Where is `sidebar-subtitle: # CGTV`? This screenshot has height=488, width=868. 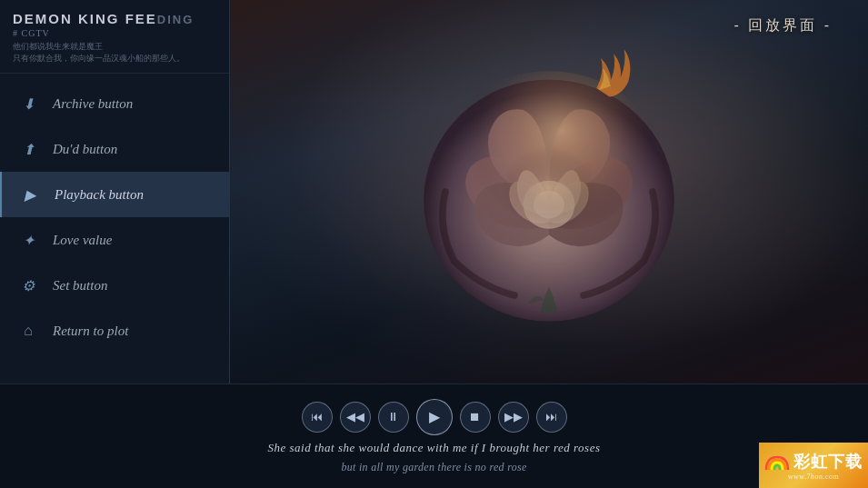 sidebar-subtitle: # CGTV is located at coordinates (115, 33).